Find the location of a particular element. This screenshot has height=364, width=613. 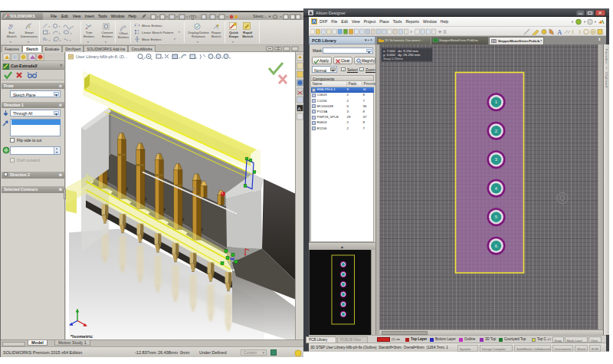

svg-text: *Isometric is located at coordinates (82, 336).